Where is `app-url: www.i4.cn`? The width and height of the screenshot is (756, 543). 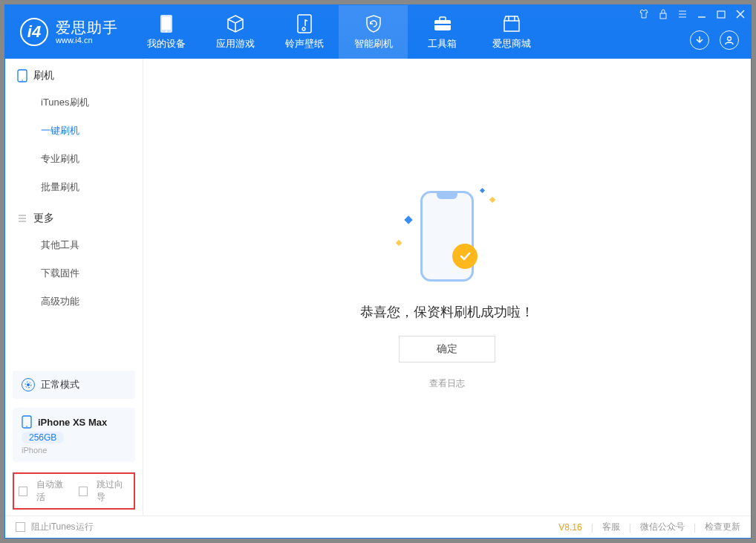
app-url: www.i4.cn is located at coordinates (87, 40).